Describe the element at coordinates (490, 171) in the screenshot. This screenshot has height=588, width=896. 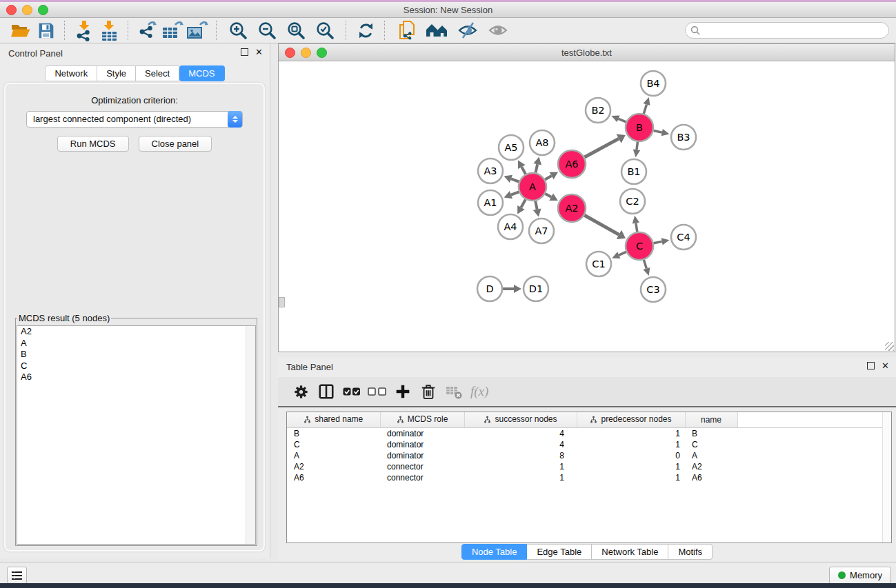
I see `graph-node-A3: A3` at that location.